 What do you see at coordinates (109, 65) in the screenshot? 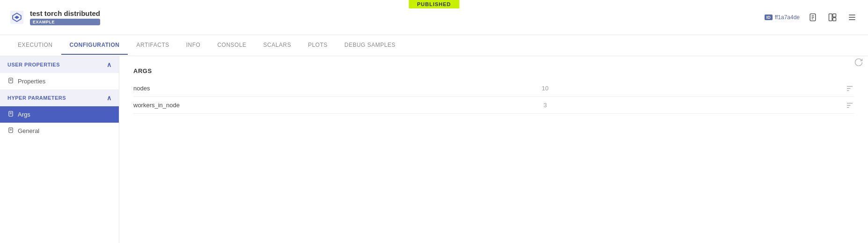
I see `user-properties-chevron: ∧` at bounding box center [109, 65].